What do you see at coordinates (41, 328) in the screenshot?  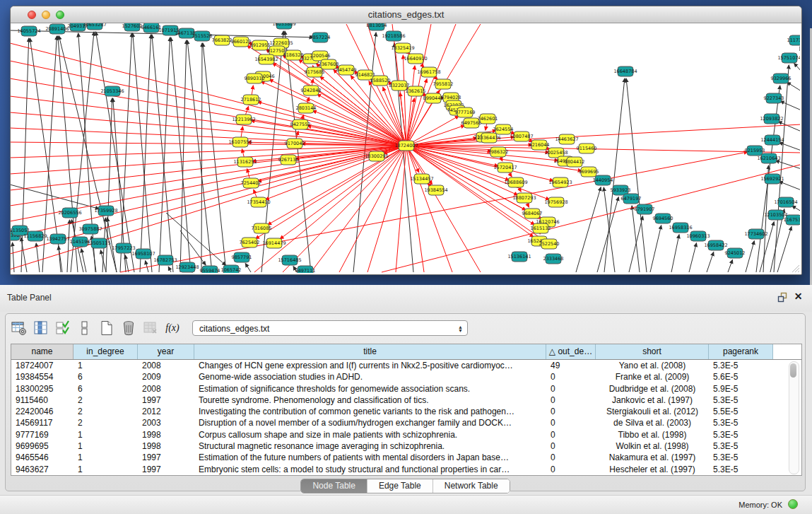 I see `show-columns-icon` at bounding box center [41, 328].